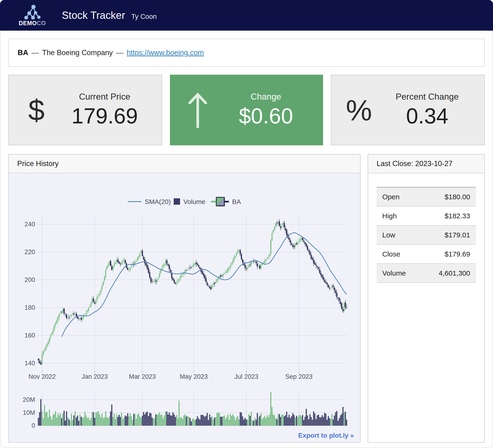 This screenshot has width=493, height=448. Describe the element at coordinates (246, 110) in the screenshot. I see `change-card: Change $0.60` at that location.